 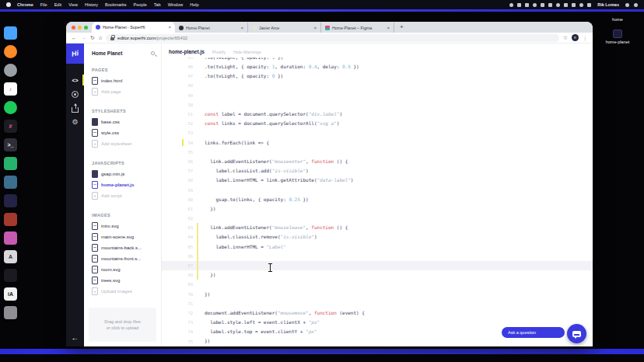 I want to click on code-view-button: <>, so click(x=75, y=80).